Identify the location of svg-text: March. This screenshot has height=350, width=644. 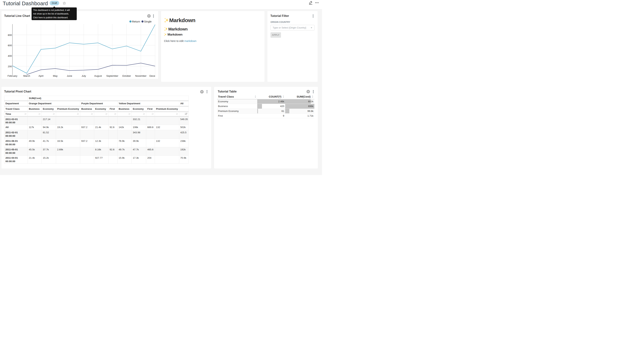
(26, 76).